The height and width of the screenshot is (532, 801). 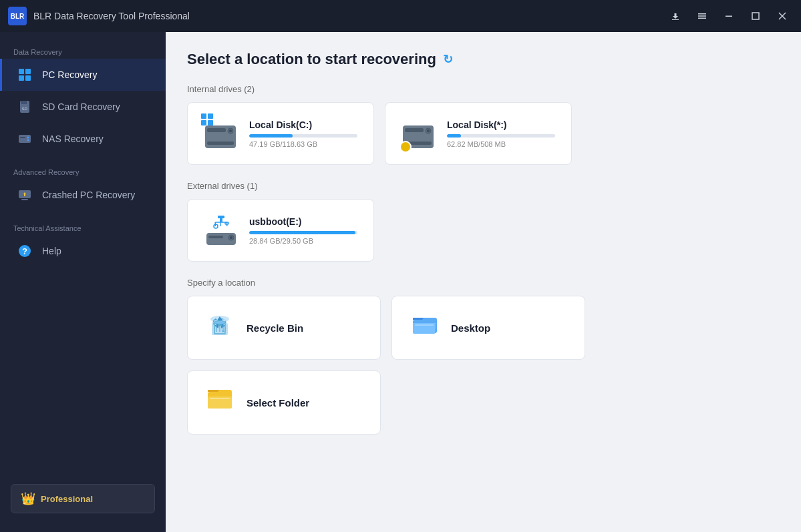 What do you see at coordinates (25, 107) in the screenshot?
I see `sd-card-icon: SD` at bounding box center [25, 107].